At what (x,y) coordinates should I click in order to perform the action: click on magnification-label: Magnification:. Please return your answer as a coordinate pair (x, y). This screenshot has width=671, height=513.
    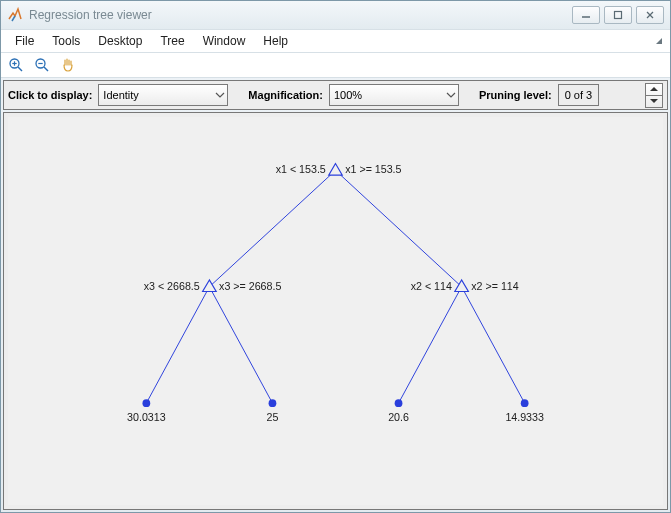
    Looking at the image, I should click on (286, 95).